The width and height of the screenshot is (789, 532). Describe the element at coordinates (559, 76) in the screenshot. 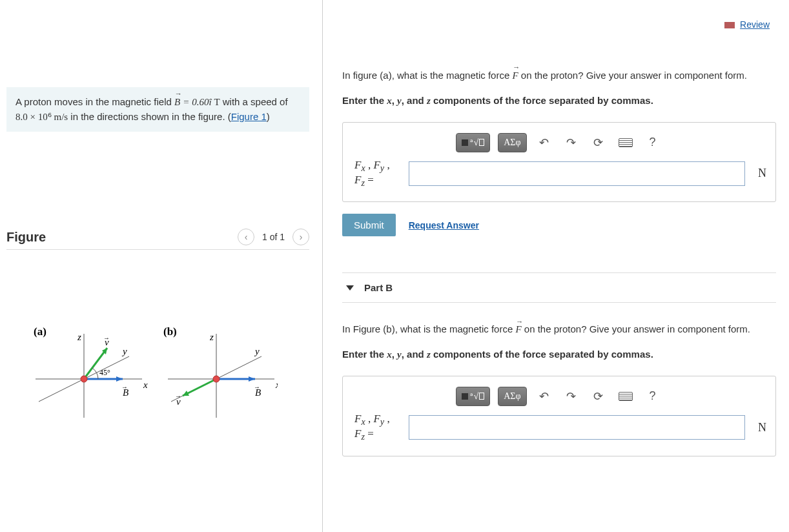

I see `partA-question: In figure (a), what is the magnetic forc…` at that location.